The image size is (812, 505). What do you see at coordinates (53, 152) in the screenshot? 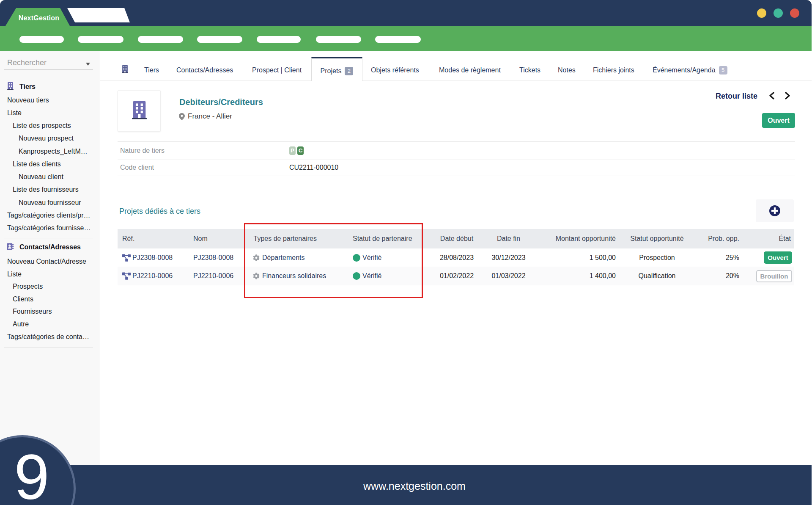
I see `sidebar-item-kanprospects: Kanprospects_LeftM…` at bounding box center [53, 152].